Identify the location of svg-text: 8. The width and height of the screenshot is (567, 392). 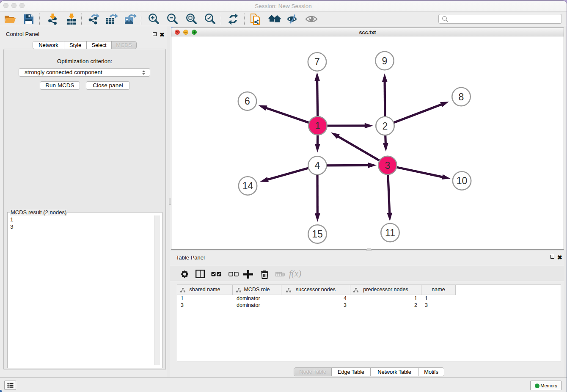
(461, 97).